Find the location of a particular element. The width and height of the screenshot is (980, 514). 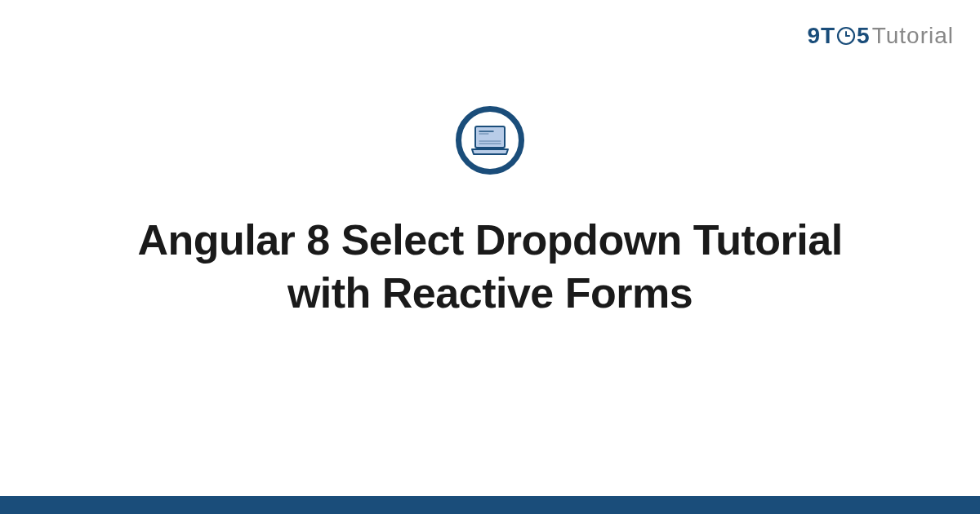

laptop-icon is located at coordinates (490, 140).